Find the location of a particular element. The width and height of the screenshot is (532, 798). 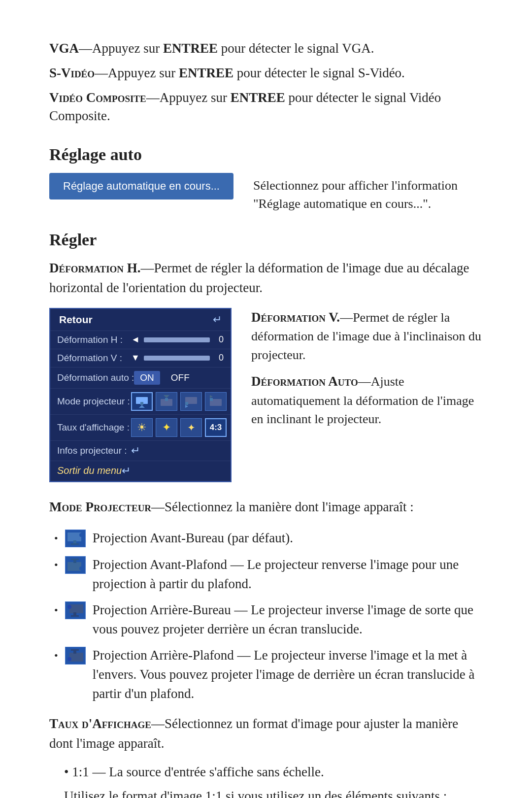

taux-icon-sun2: ✦ is located at coordinates (166, 428).